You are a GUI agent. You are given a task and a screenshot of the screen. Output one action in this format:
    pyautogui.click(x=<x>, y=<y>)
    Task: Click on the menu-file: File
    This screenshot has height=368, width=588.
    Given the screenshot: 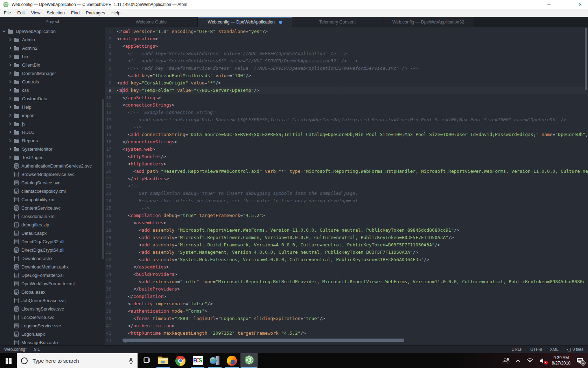 What is the action you would take?
    pyautogui.click(x=7, y=13)
    